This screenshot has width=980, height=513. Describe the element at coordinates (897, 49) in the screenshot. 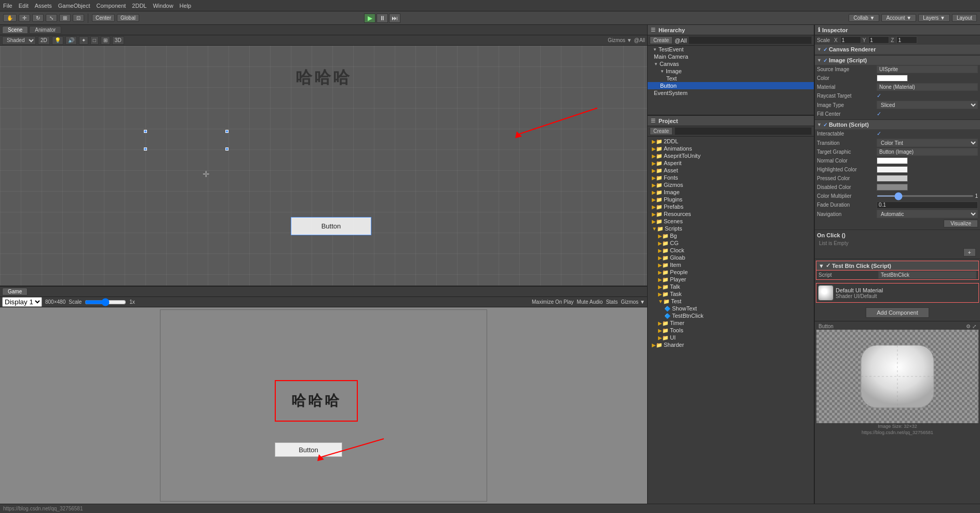

I see `canvas-renderer-header: ▼ ✓ Canvas Renderer` at that location.